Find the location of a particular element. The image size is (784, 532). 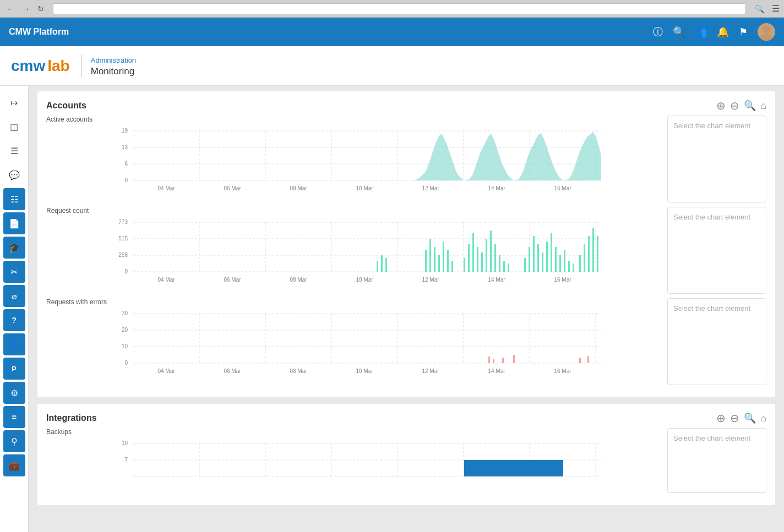

sidebar-question: ? is located at coordinates (14, 320).